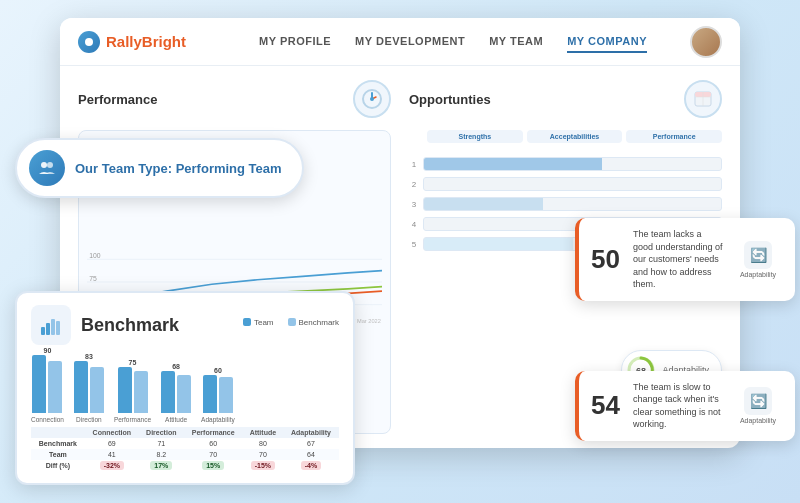 This screenshot has width=800, height=503. I want to click on avatar, so click(706, 42).